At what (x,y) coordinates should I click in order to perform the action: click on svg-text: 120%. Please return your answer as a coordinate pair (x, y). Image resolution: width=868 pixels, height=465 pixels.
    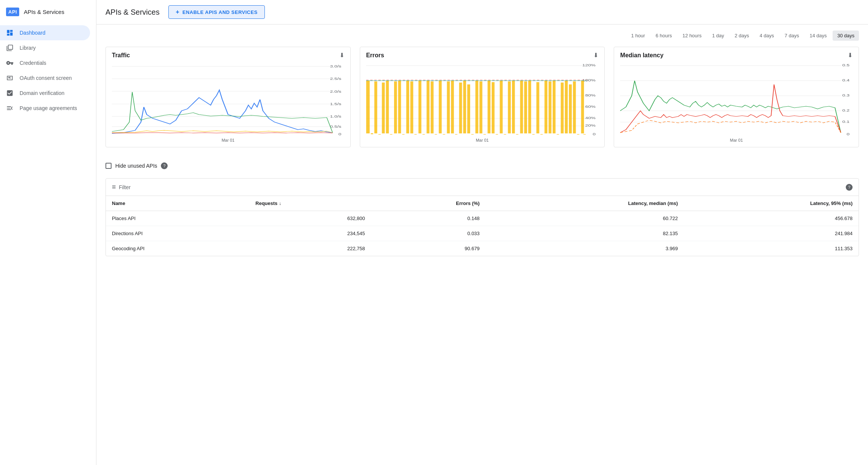
    Looking at the image, I should click on (588, 65).